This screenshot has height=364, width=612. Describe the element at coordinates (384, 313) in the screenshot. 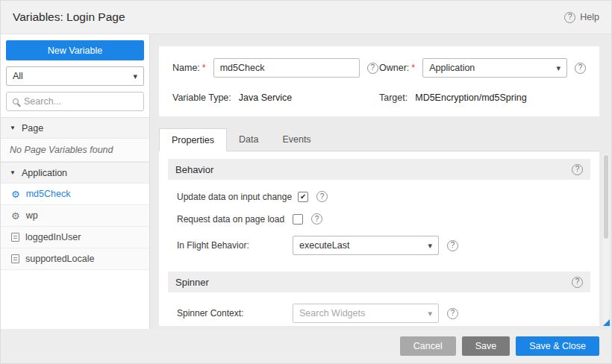

I see `property-row: Spinner Context: ▾ ?` at that location.